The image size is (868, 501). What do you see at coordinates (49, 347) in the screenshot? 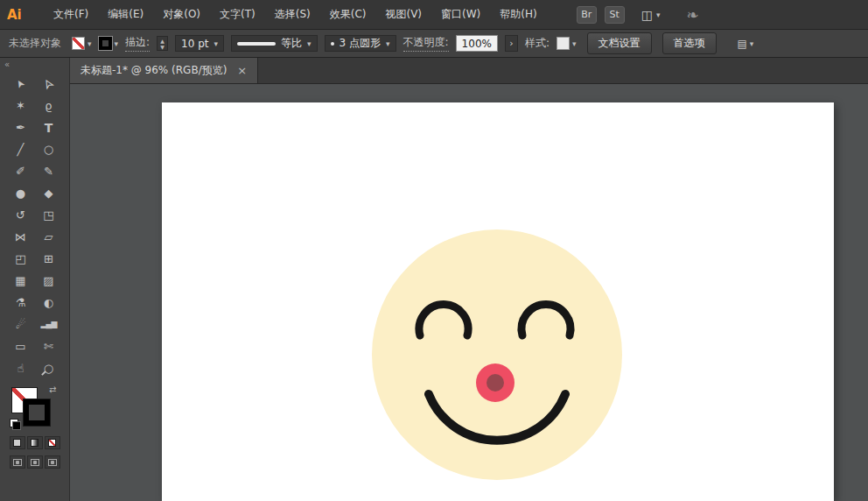
I see `slice-icon: ✄` at bounding box center [49, 347].